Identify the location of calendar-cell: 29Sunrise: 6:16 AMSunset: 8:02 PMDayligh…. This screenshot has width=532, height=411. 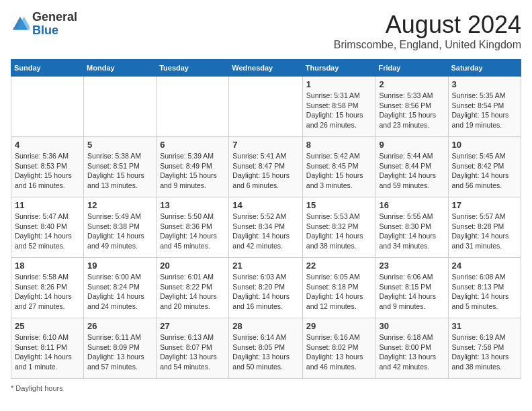
(339, 349).